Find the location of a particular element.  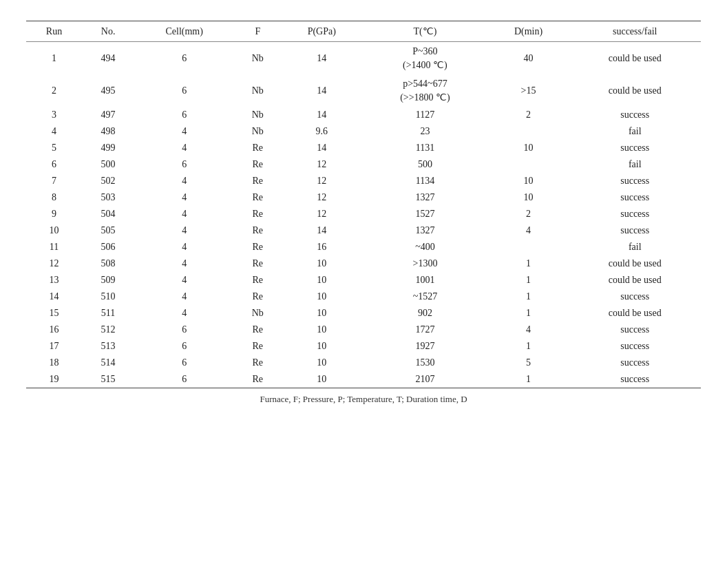

cell-run: 9 is located at coordinates (54, 214).